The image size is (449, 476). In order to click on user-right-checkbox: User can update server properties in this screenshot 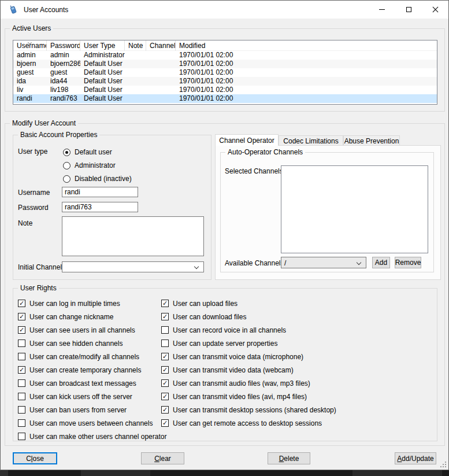, I will do `click(248, 344)`.